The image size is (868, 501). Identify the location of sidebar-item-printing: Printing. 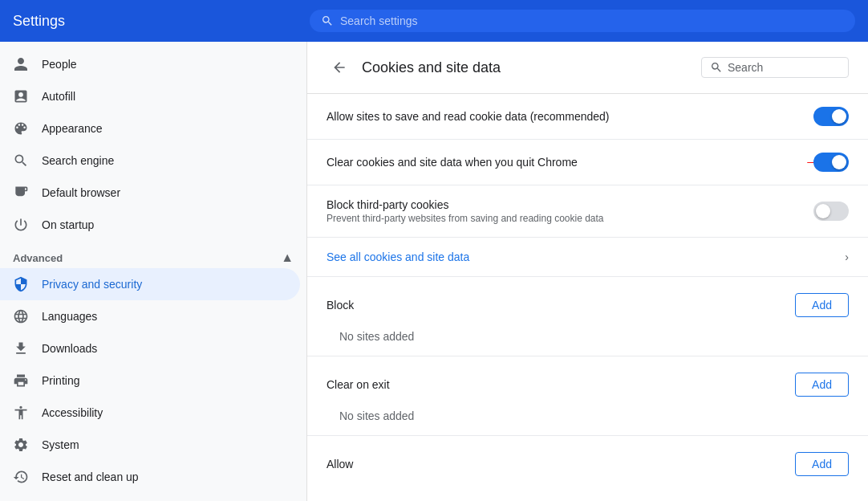
(150, 381).